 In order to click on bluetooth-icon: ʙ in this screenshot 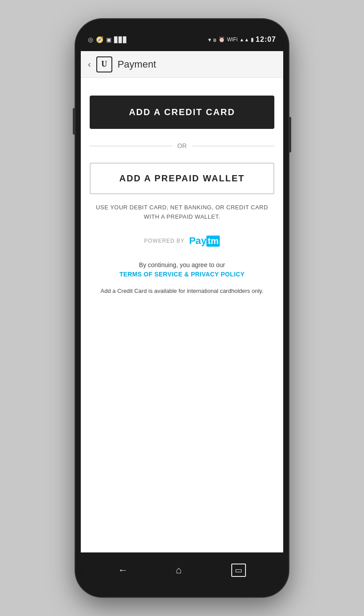, I will do `click(215, 40)`.